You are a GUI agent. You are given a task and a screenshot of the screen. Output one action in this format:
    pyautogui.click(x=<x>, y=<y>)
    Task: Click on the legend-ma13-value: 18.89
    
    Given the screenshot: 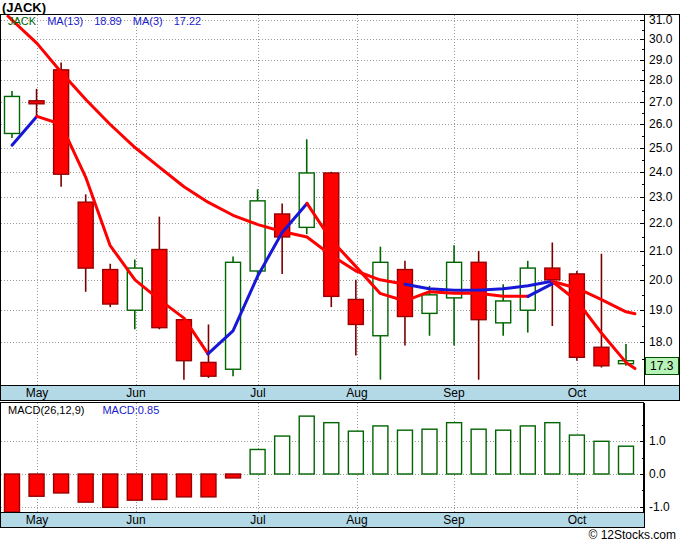 What is the action you would take?
    pyautogui.click(x=108, y=21)
    